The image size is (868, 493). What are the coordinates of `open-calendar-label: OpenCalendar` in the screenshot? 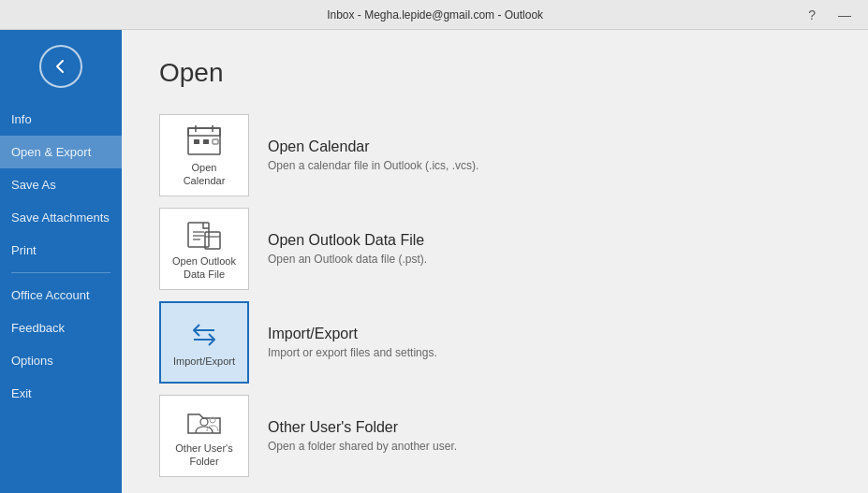 It's located at (204, 174).